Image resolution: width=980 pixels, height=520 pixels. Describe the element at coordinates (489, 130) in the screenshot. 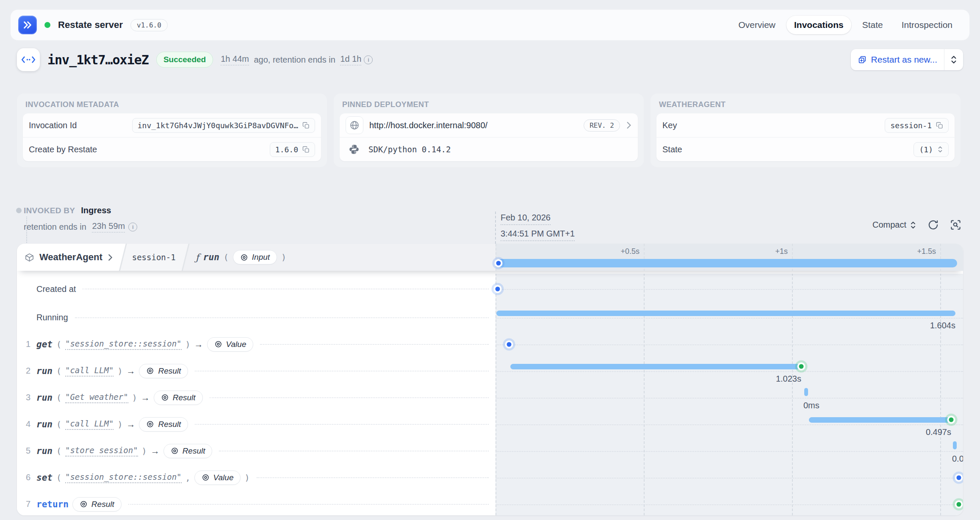

I see `pinned-deployment-card: PINNED DEPLOYMENT http://host.docker.int…` at that location.